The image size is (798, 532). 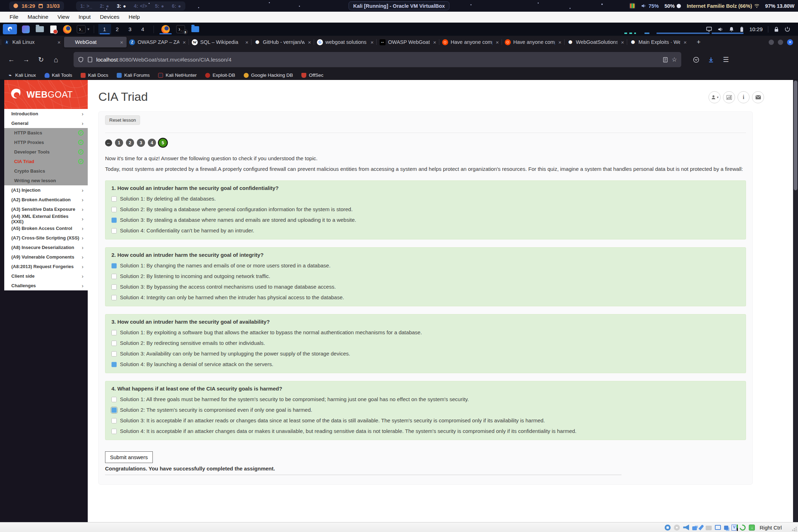 I want to click on workspace-button: 3, so click(x=130, y=29).